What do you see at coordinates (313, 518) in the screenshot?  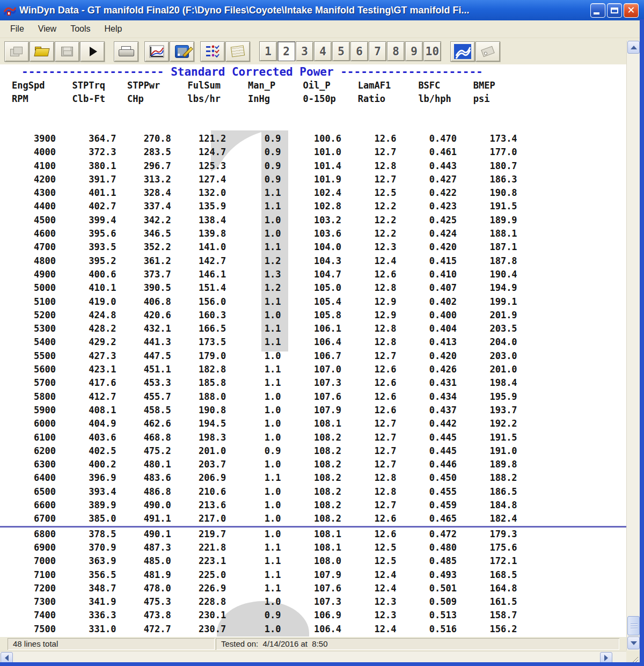 I see `table-row: 6700 385.0 491.1 217.0 1.0 108.2 12.6 0.…` at bounding box center [313, 518].